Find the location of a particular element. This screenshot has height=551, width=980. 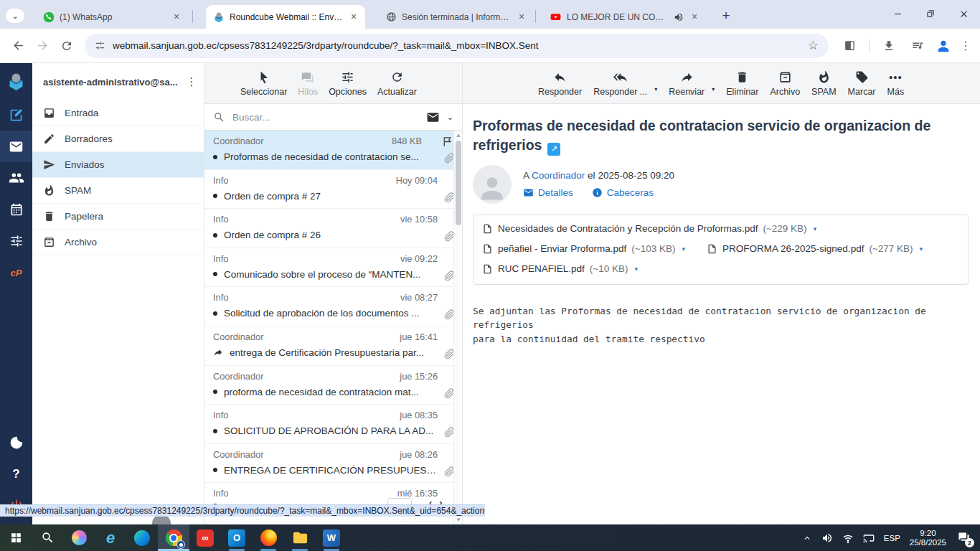

site-info-icon is located at coordinates (100, 46).